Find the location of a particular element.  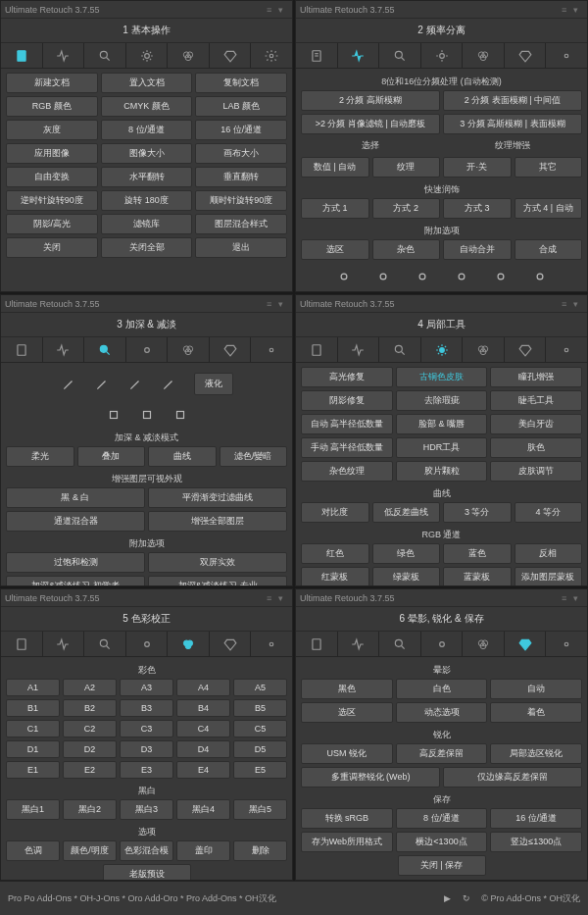

action-button: 盖印 is located at coordinates (204, 851).